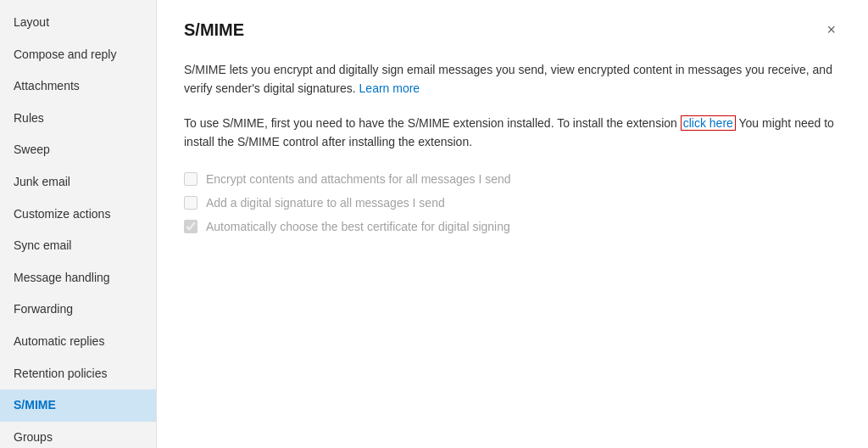  I want to click on checkbox-auto-cert, so click(191, 227).